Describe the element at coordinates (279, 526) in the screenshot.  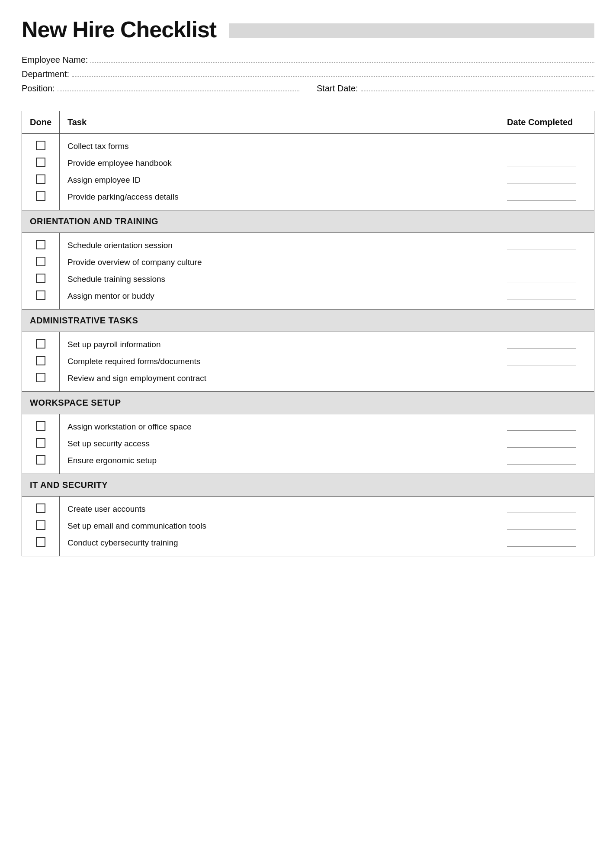
I see `task-cell: Set up email and communication tools` at that location.